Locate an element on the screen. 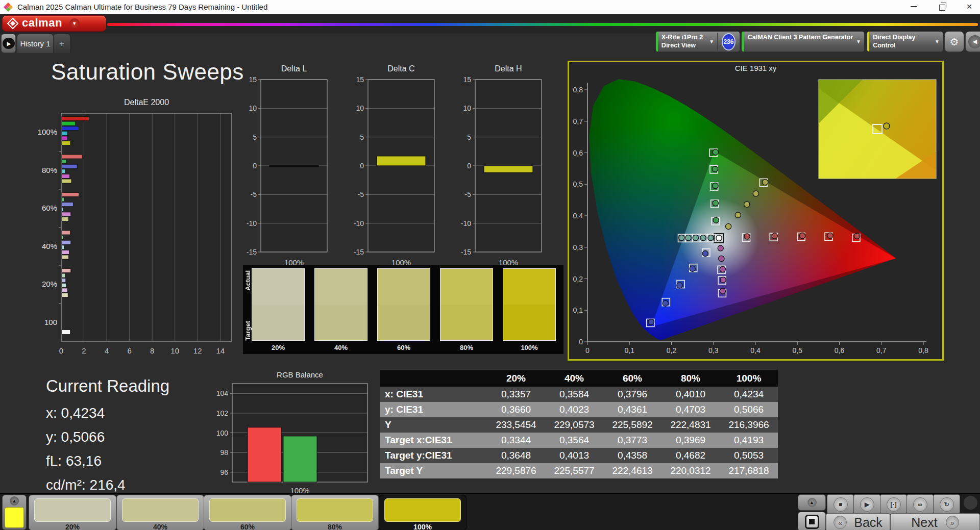  color-swatch is located at coordinates (467, 305).